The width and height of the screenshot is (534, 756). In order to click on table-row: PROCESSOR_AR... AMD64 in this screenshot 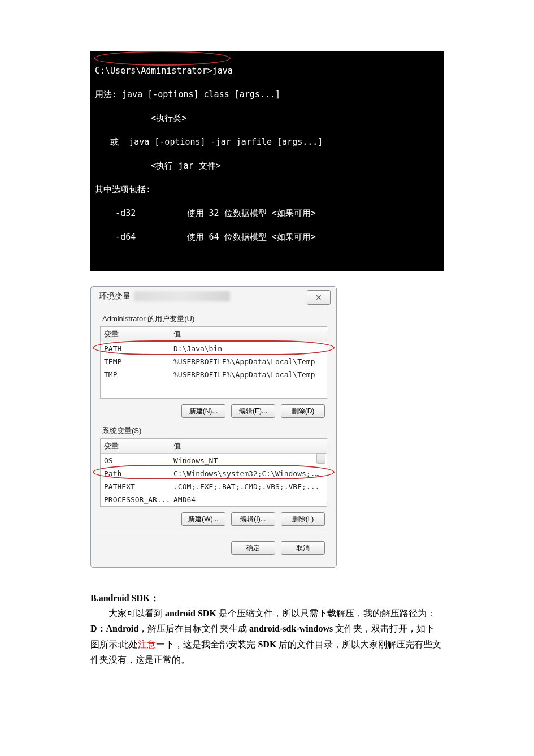, I will do `click(214, 500)`.